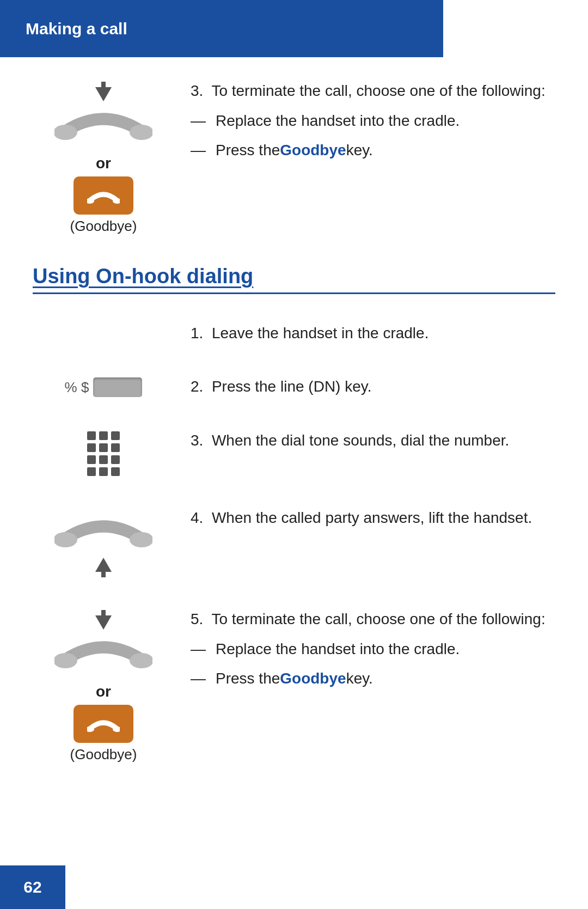 This screenshot has width=588, height=909. I want to click on step-row-3: 3. When the dial tone sounds, dial the n…, so click(294, 452).